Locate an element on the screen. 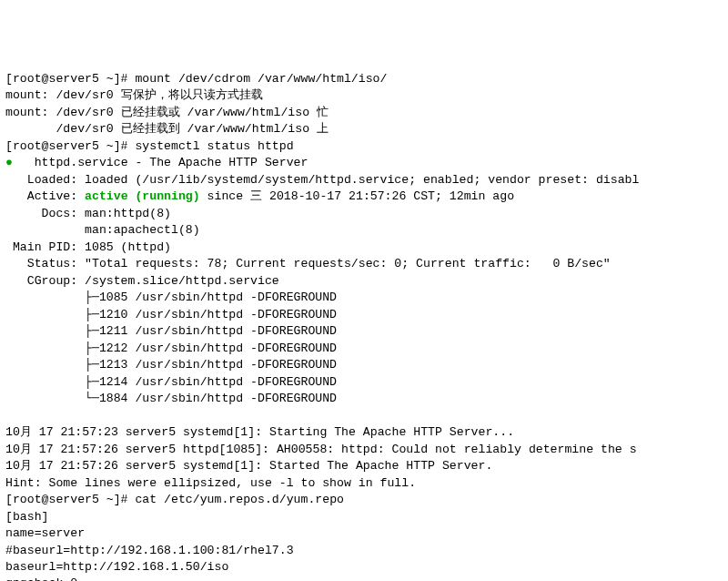 The height and width of the screenshot is (581, 728). command: mount /dev/cdrom /var/www/html/iso/ is located at coordinates (260, 78).